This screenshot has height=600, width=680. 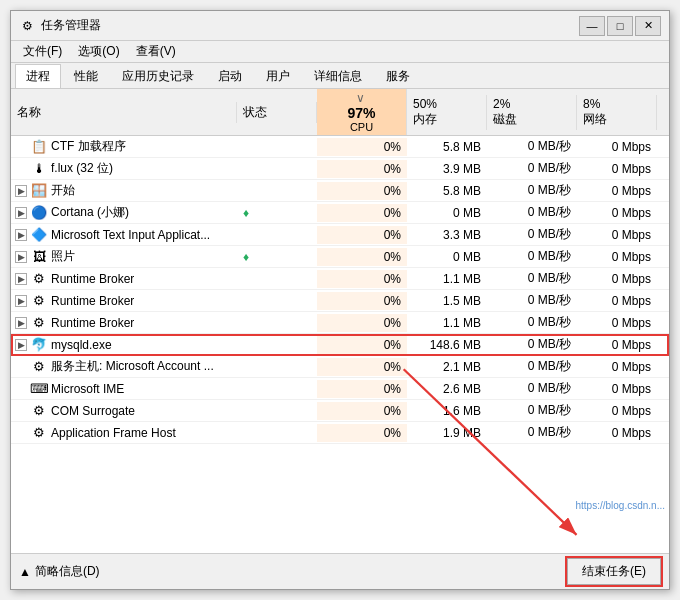 I want to click on process-name: CTF 加载程序, so click(x=88, y=146).